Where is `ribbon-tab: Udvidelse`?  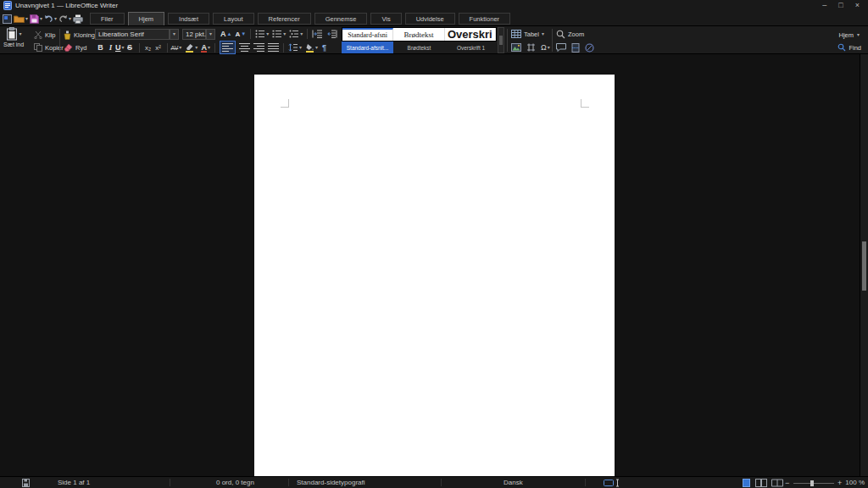
ribbon-tab: Udvidelse is located at coordinates (431, 19).